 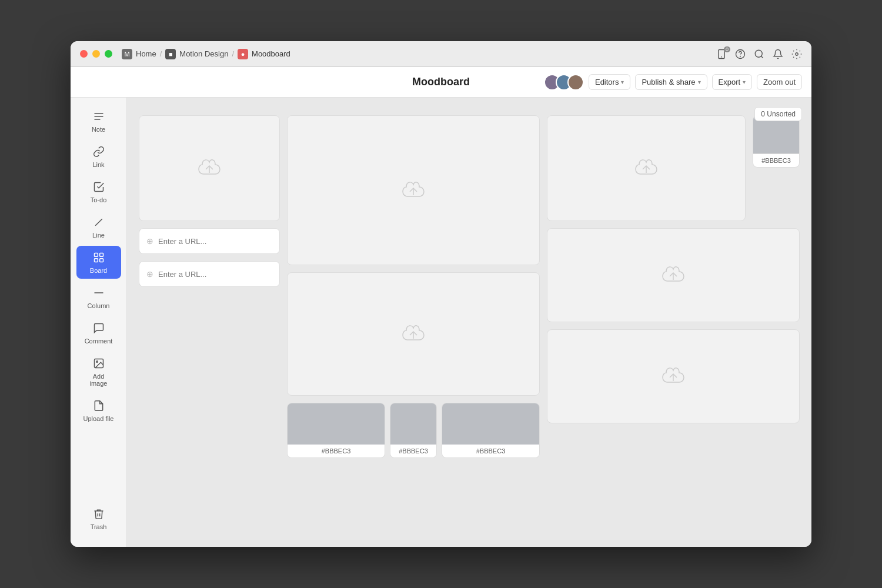 I want to click on color-swatch-2: #BBBEC3, so click(x=413, y=430).